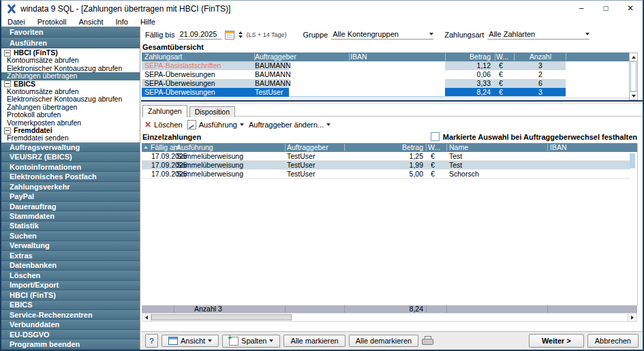  Describe the element at coordinates (71, 216) in the screenshot. I see `sidebar-item-stammdaten: Stammdaten` at that location.